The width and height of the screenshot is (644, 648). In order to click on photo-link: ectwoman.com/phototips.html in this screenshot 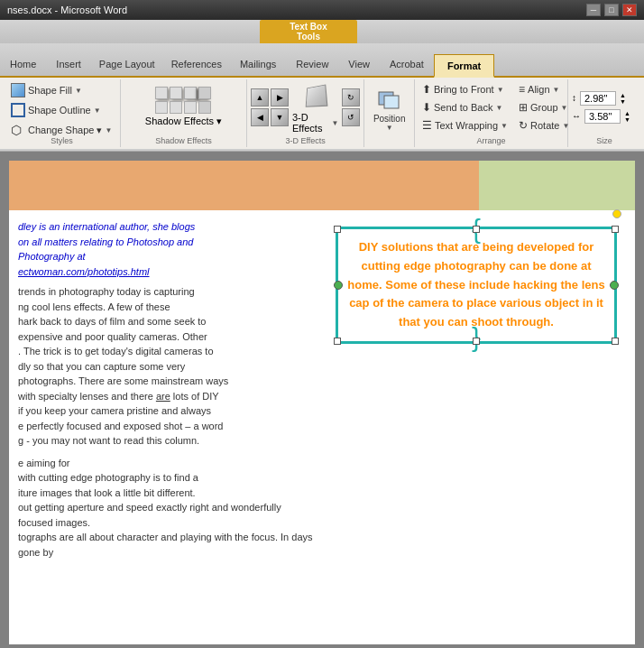, I will do `click(168, 273)`.